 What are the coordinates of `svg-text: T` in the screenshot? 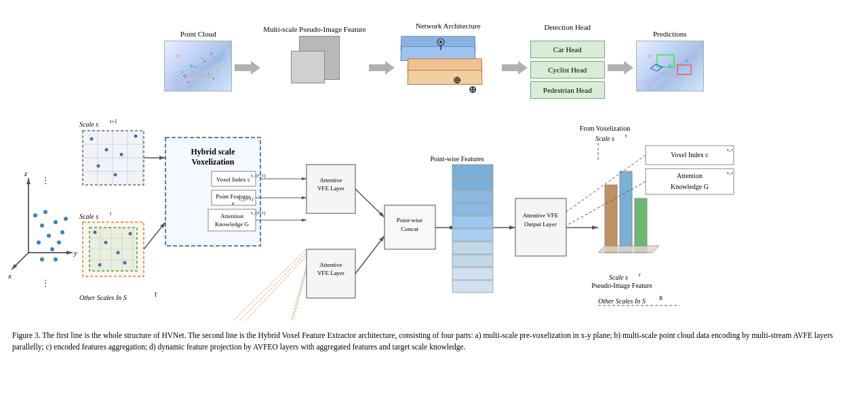 It's located at (156, 295).